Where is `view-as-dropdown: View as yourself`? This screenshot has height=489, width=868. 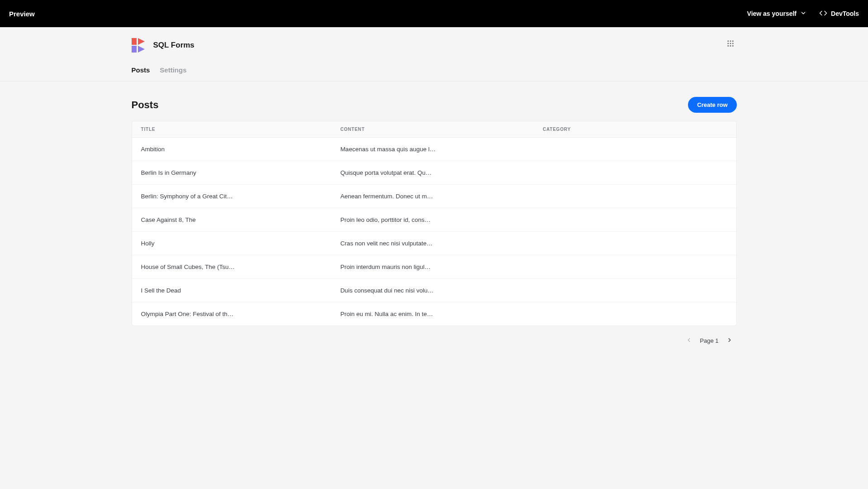 view-as-dropdown: View as yourself is located at coordinates (777, 14).